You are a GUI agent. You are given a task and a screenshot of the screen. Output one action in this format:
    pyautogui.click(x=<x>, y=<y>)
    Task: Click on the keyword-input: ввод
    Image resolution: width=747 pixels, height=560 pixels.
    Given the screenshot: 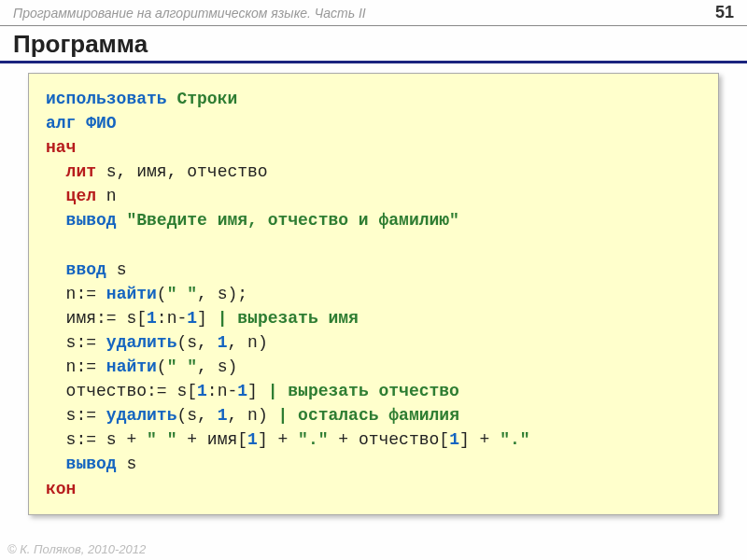 What is the action you would take?
    pyautogui.click(x=86, y=270)
    